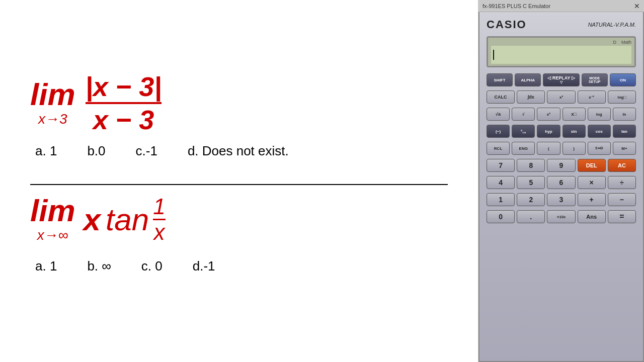 The height and width of the screenshot is (362, 644). I want to click on casio-brand: CASIO, so click(507, 25).